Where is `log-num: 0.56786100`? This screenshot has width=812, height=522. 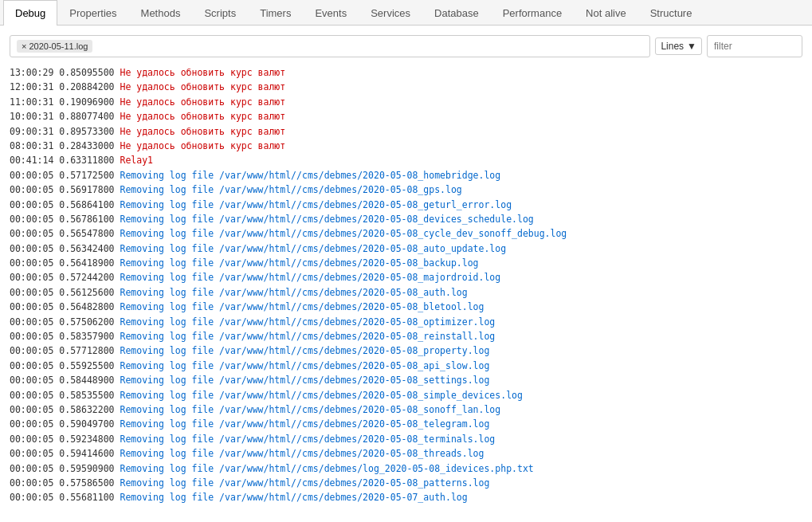 log-num: 0.56786100 is located at coordinates (89, 219).